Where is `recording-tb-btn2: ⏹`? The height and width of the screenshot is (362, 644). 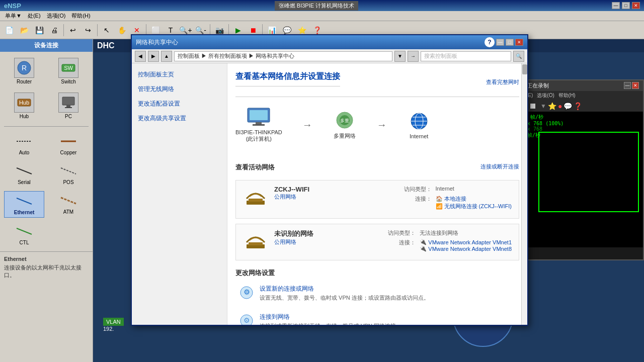
recording-tb-btn2: ⏹ is located at coordinates (533, 106).